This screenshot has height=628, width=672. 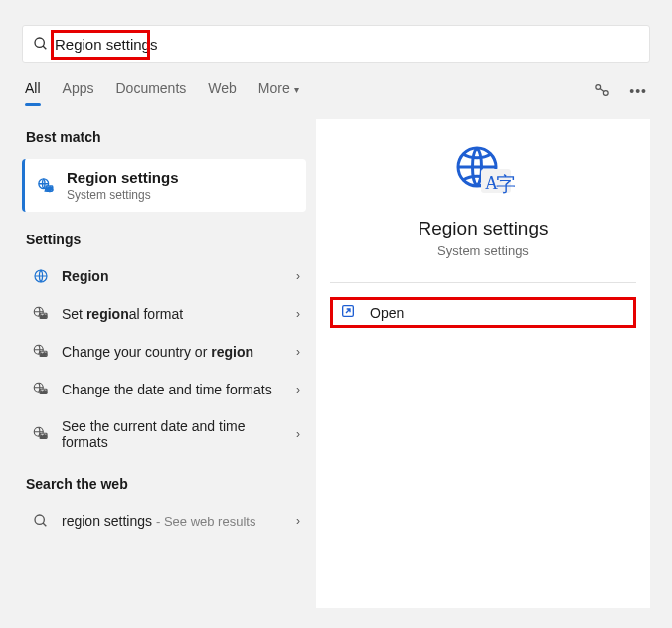 What do you see at coordinates (167, 242) in the screenshot?
I see `settings-header: Settings` at bounding box center [167, 242].